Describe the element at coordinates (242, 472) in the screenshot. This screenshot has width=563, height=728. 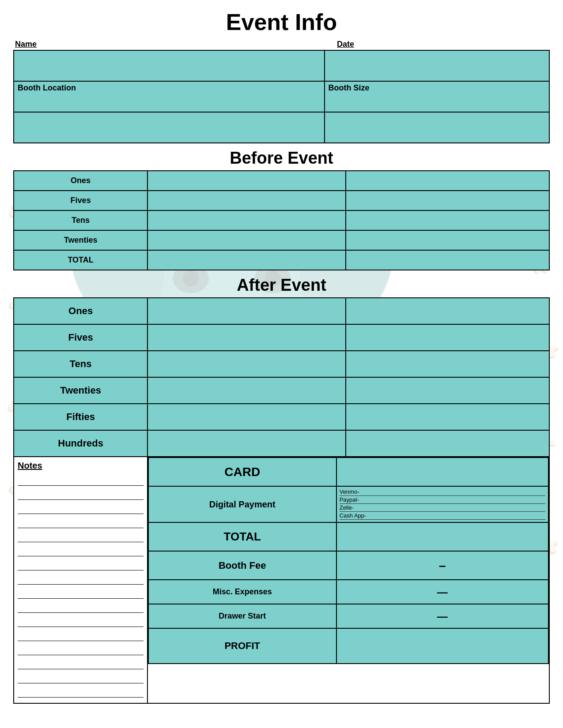
I see `card-label: CARD` at that location.